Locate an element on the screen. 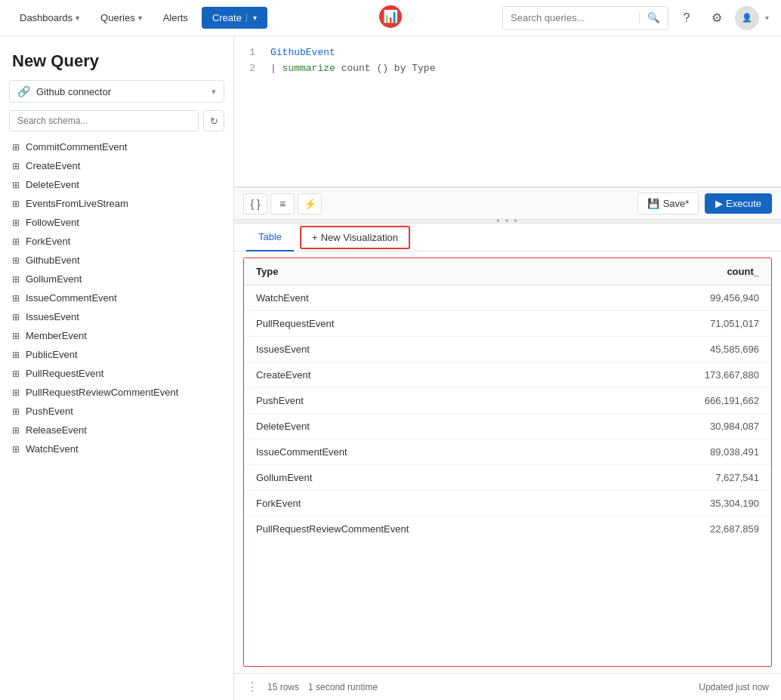 Image resolution: width=781 pixels, height=700 pixels. nav-alerts: Alerts is located at coordinates (175, 18).